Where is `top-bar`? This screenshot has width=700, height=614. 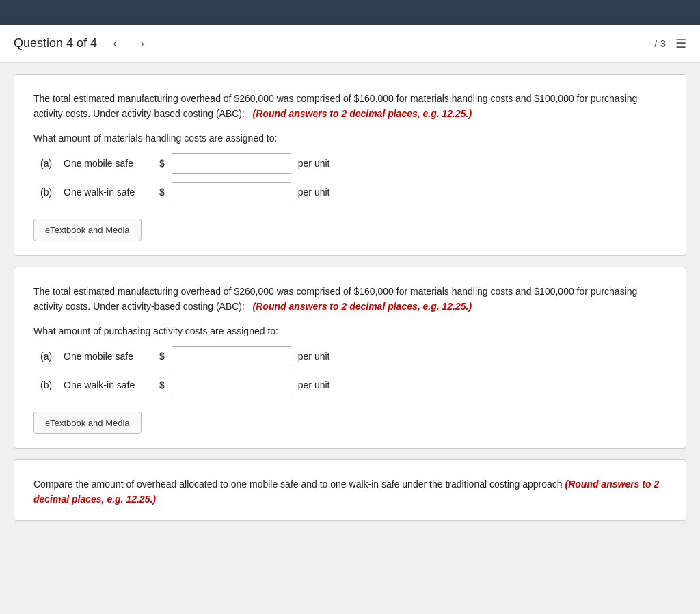 top-bar is located at coordinates (350, 12).